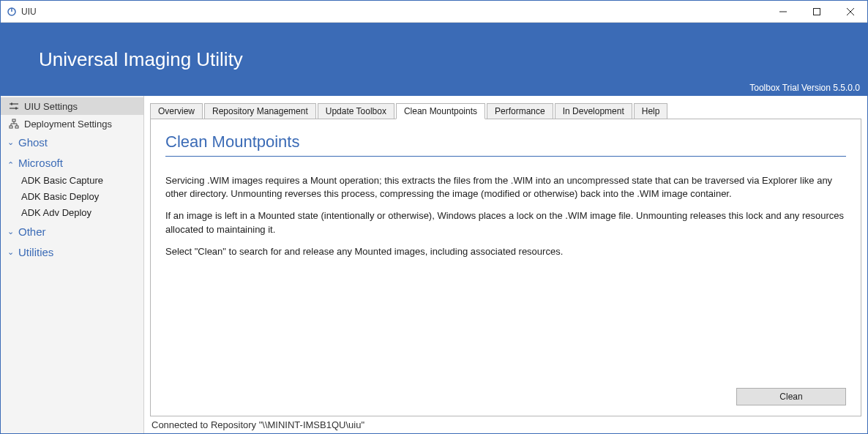 The width and height of the screenshot is (868, 434). I want to click on sidebar-item-label: ADK Adv Deploy, so click(56, 212).